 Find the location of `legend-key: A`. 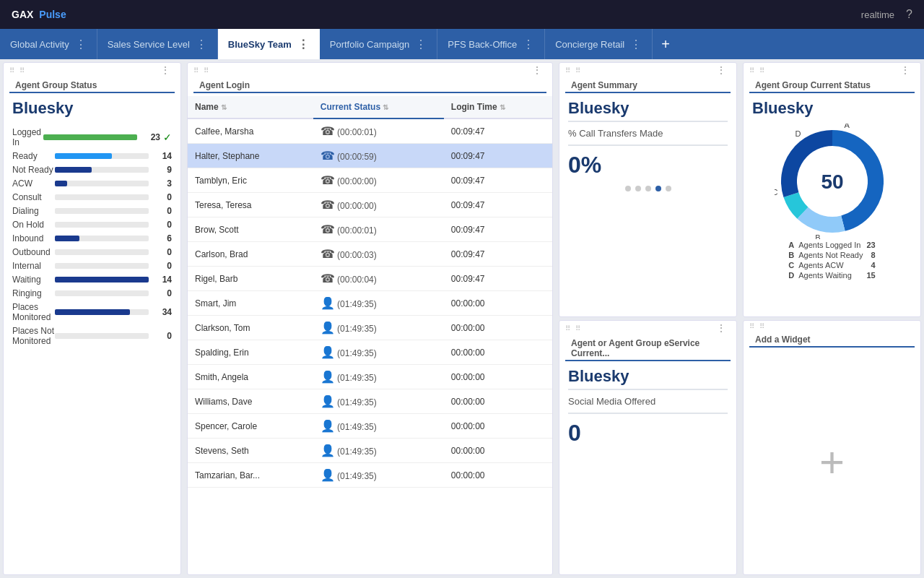

legend-key: A is located at coordinates (791, 245).